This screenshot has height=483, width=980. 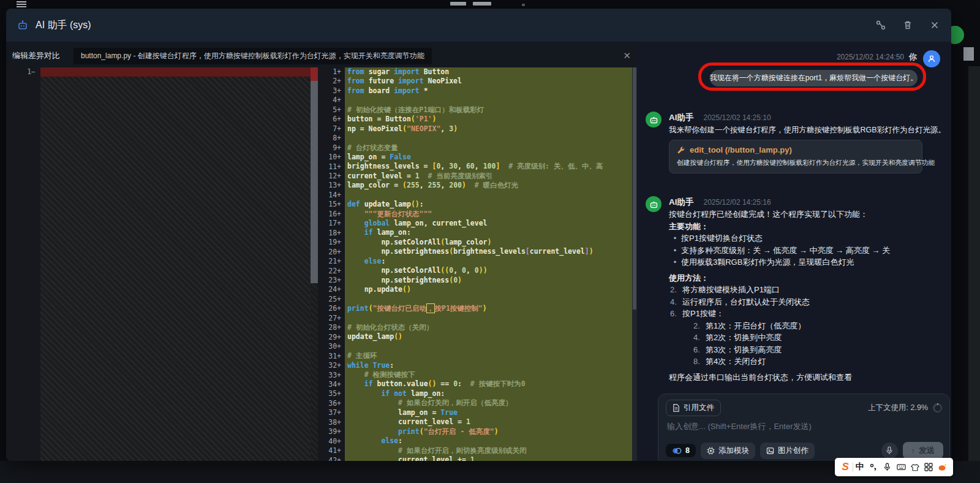 What do you see at coordinates (627, 56) in the screenshot?
I see `diff-close-icon: ✕` at bounding box center [627, 56].